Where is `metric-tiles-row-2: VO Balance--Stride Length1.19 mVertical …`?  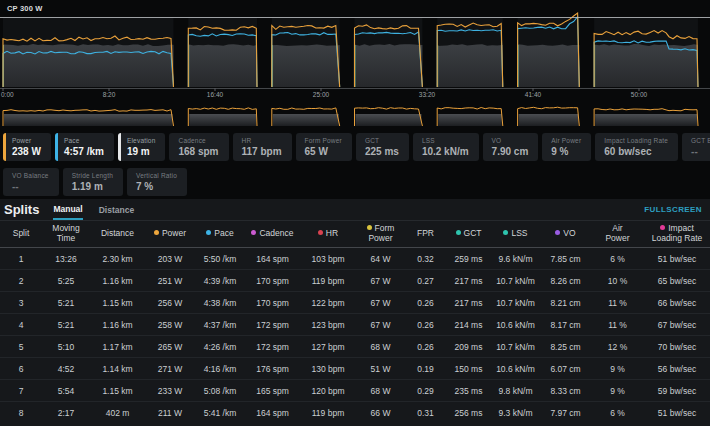
metric-tiles-row-2: VO Balance--Stride Length1.19 mVertical … is located at coordinates (355, 182).